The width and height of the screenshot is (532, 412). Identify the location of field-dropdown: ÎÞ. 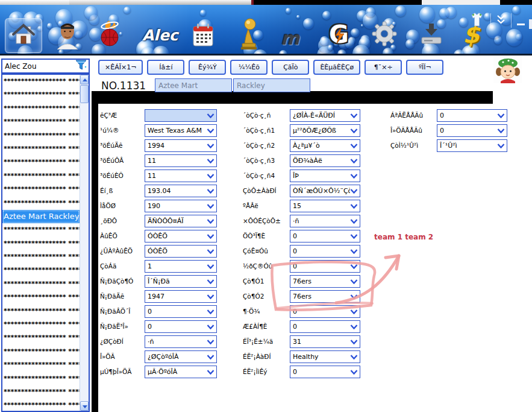
(325, 176).